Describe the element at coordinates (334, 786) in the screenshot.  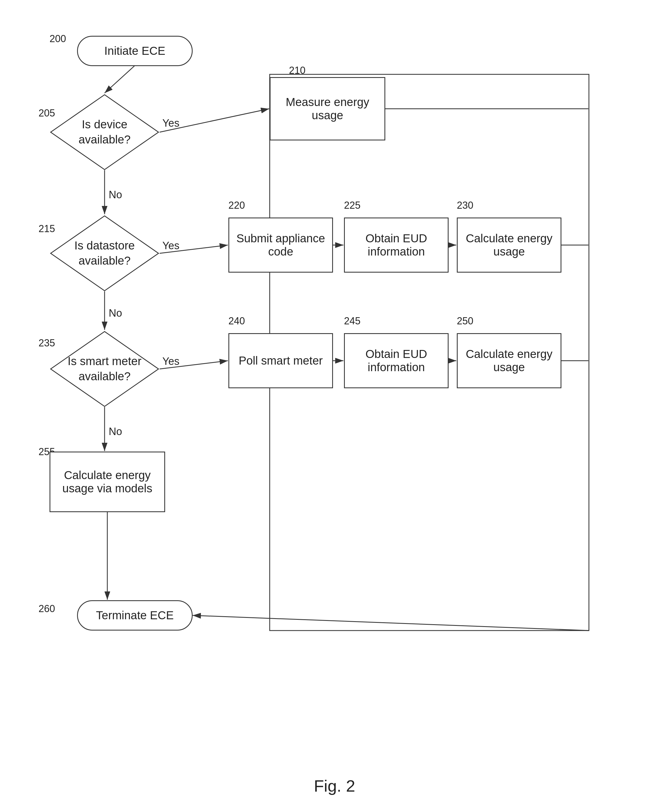
I see `figure-caption: Fig. 2` at that location.